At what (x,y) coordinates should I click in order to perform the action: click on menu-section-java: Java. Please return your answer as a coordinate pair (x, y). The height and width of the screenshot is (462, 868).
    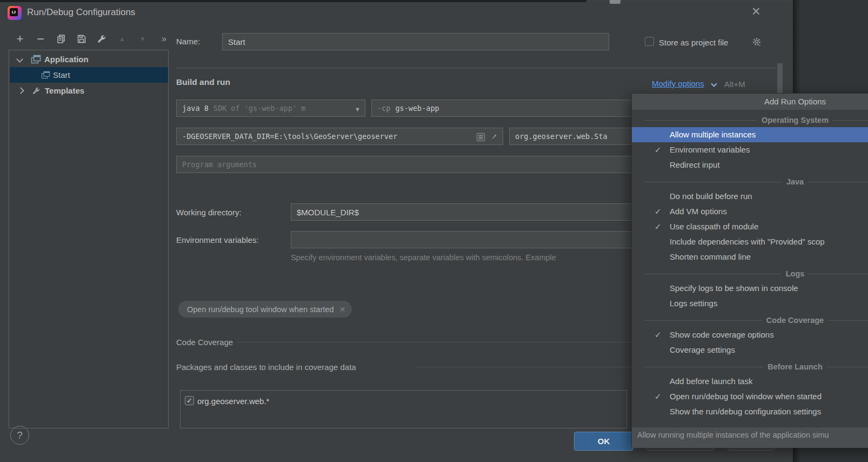
    Looking at the image, I should click on (750, 182).